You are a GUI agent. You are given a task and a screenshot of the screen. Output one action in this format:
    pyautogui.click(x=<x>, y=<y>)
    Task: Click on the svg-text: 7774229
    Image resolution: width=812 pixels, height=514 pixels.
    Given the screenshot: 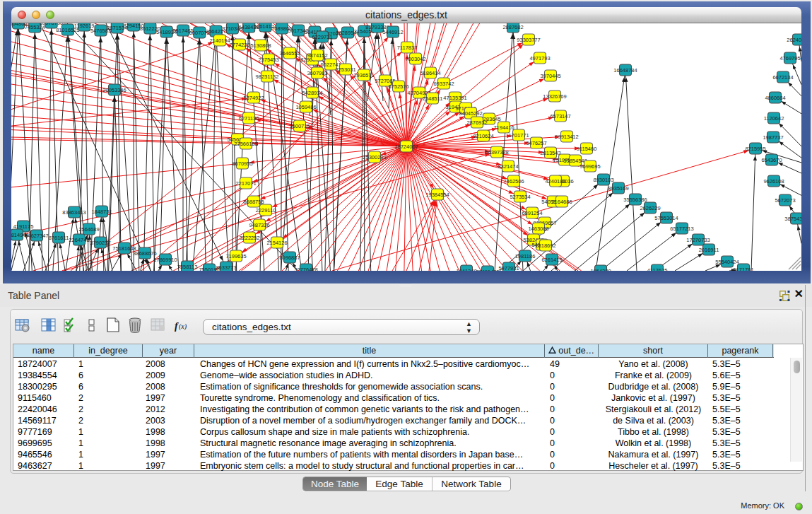 What is the action you would take?
    pyautogui.click(x=239, y=45)
    